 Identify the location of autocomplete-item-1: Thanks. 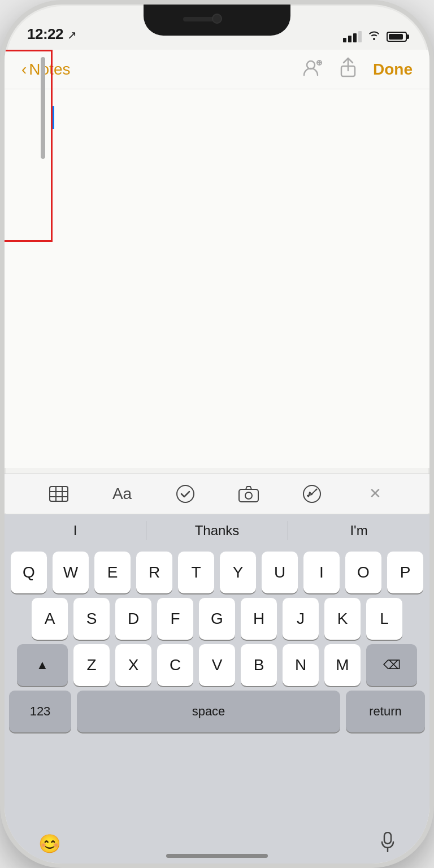
(217, 531).